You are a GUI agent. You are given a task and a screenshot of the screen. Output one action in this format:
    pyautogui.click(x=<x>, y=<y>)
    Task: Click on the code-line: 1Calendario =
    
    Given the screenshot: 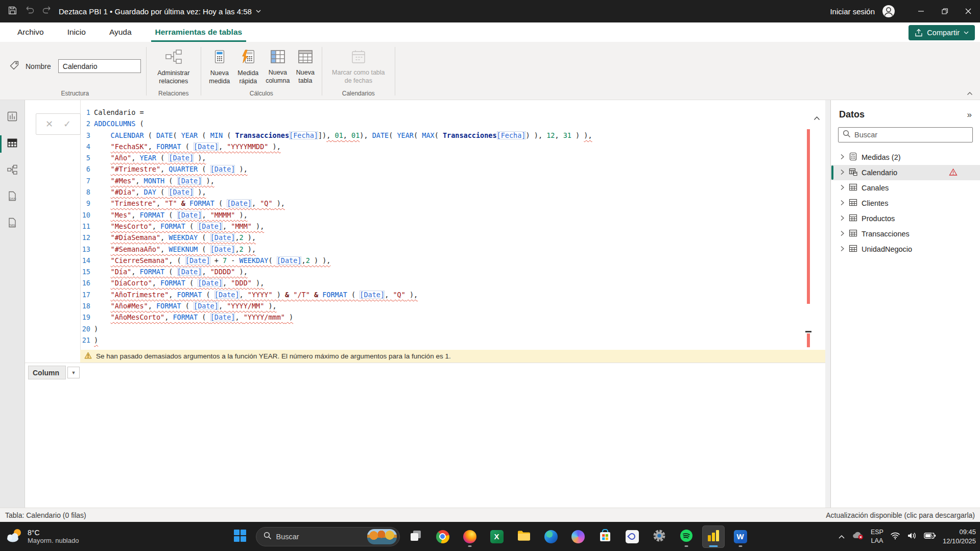 What is the action you would take?
    pyautogui.click(x=441, y=112)
    